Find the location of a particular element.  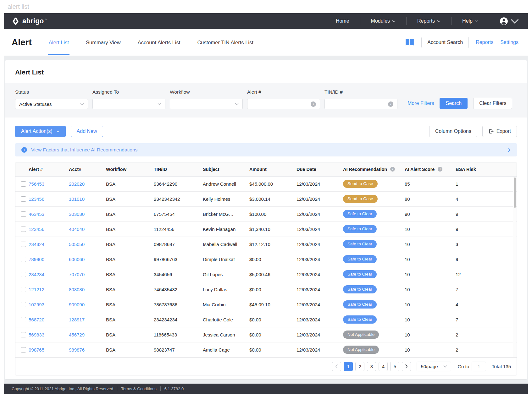

ai-factors-banner: i View Factors that Influence AI Recomme… is located at coordinates (266, 150).